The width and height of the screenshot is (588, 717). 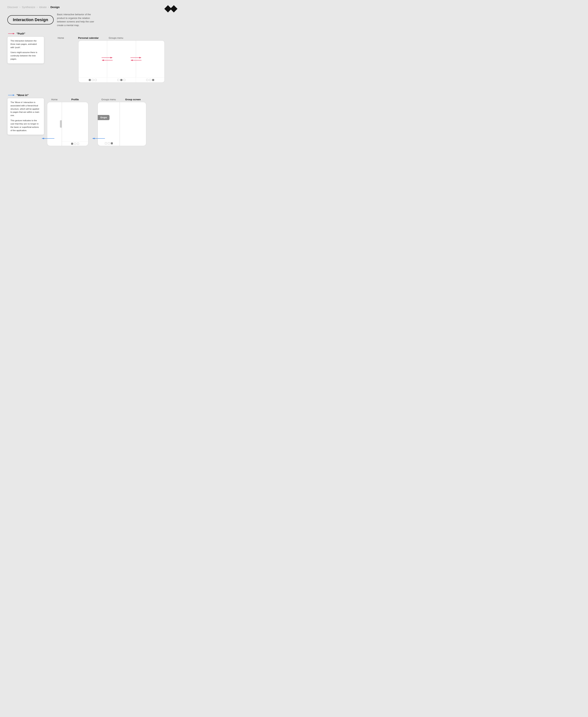 I want to click on movein-section: "Move in" The 'Move in' interaction is a…, so click(x=92, y=120).